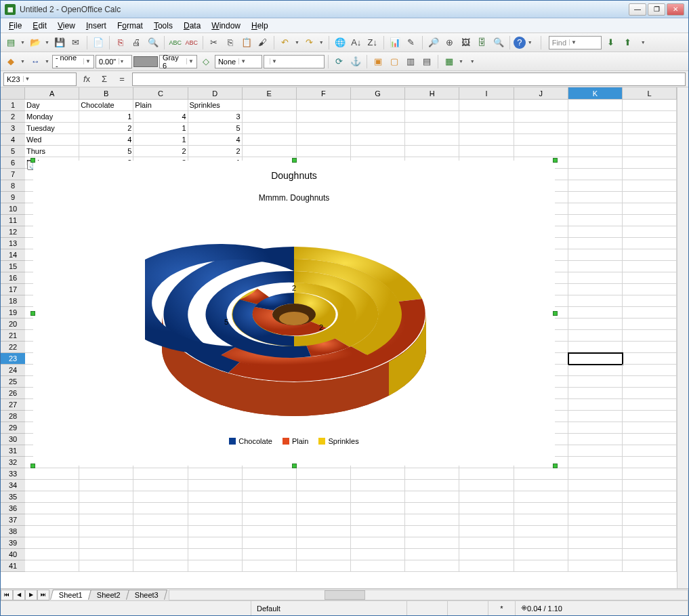  I want to click on horizontal-scrollbar, so click(428, 595).